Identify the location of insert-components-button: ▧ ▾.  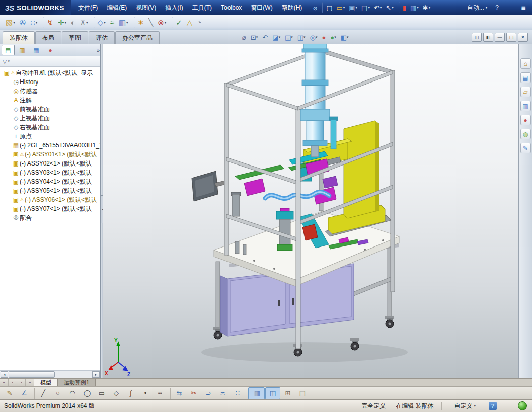
(10, 23).